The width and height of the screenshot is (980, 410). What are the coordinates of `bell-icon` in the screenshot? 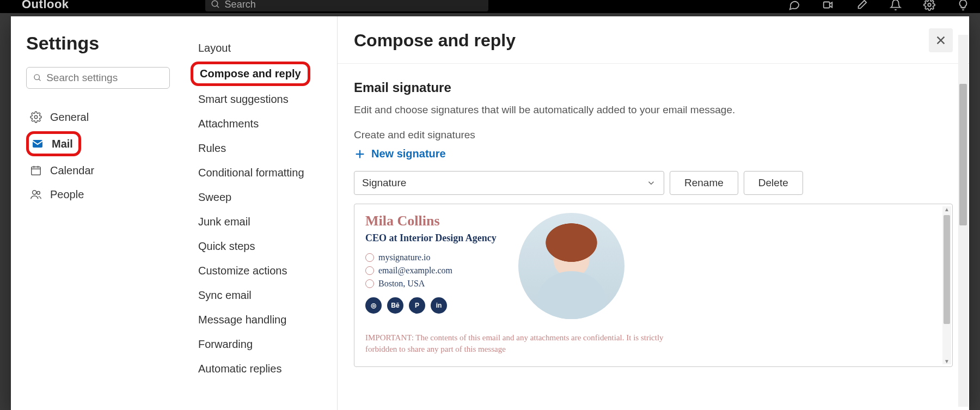 It's located at (896, 5).